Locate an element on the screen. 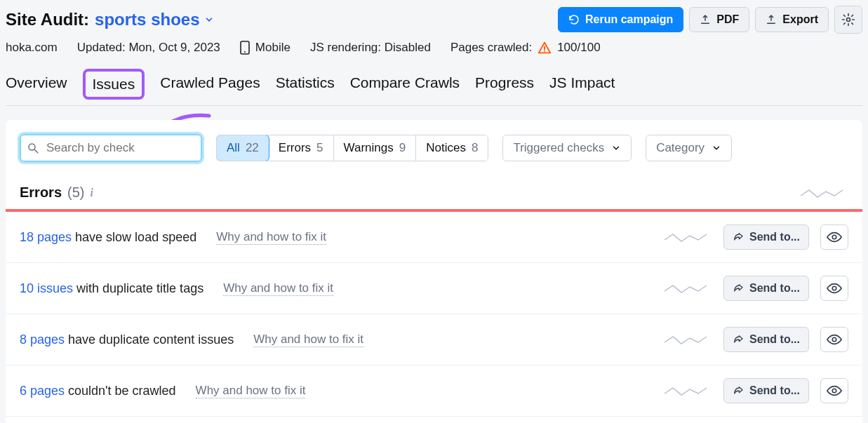 This screenshot has height=423, width=868. search-icon is located at coordinates (33, 148).